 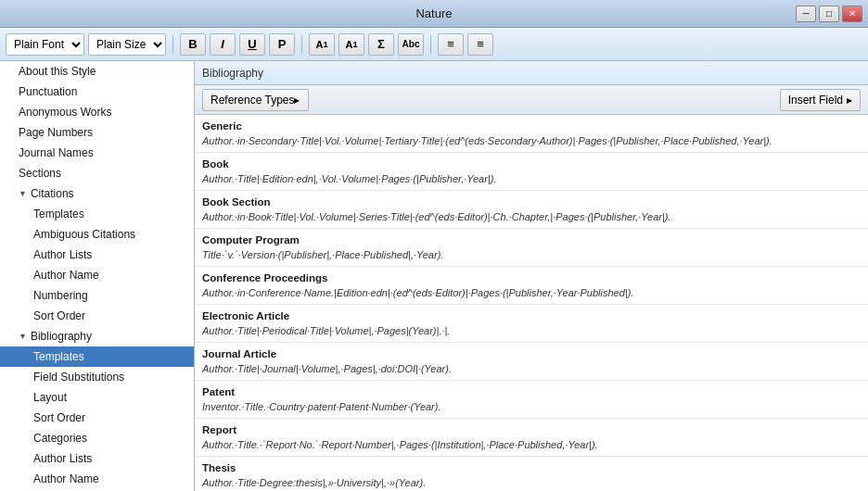 What do you see at coordinates (96, 377) in the screenshot?
I see `sidebar-item-field-substitutions: Field Substitutions` at bounding box center [96, 377].